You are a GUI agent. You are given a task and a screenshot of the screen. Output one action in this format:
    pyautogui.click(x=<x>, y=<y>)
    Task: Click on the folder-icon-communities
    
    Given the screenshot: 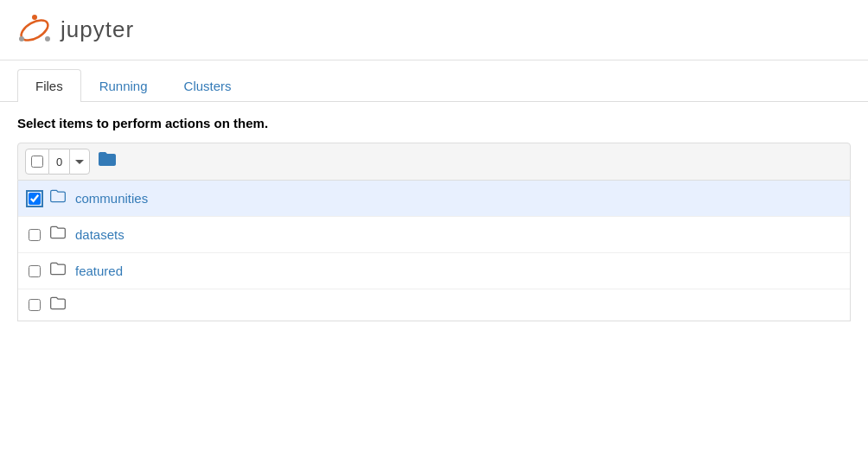 What is the action you would take?
    pyautogui.click(x=58, y=199)
    